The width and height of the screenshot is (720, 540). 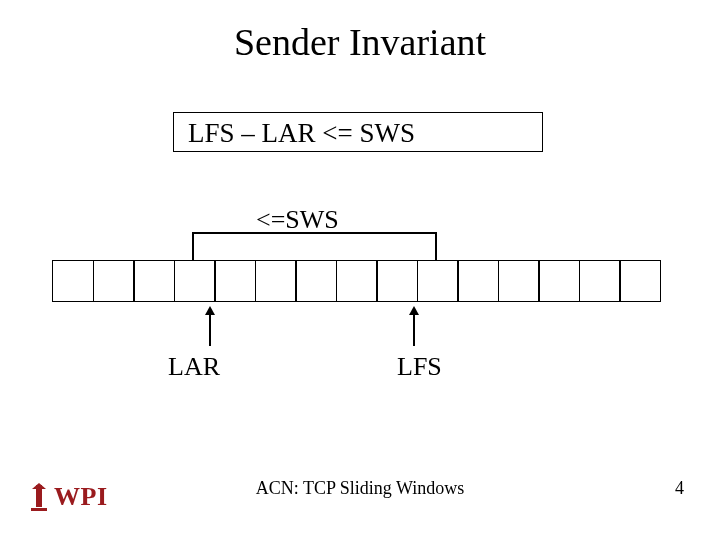 What do you see at coordinates (360, 488) in the screenshot?
I see `footer-caption: ACN: TCP Sliding Windows` at bounding box center [360, 488].